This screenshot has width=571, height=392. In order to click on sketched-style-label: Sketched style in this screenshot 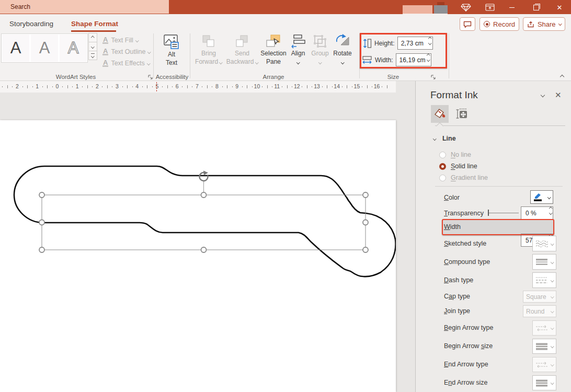, I will do `click(465, 244)`.